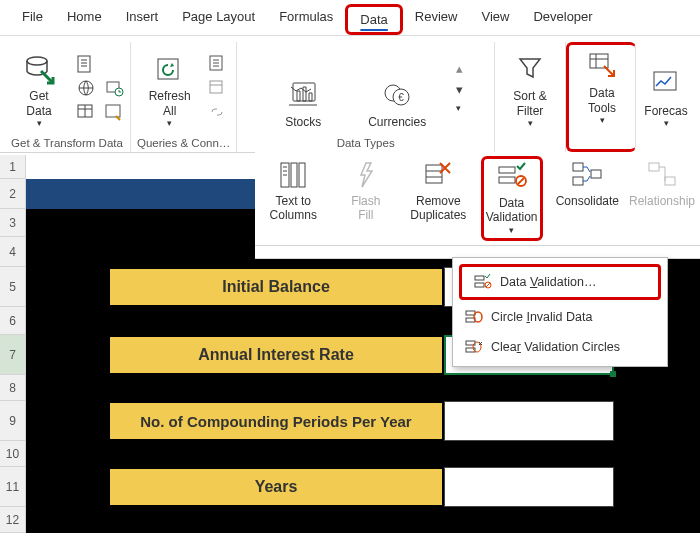  What do you see at coordinates (218, 20) in the screenshot?
I see `tab-page-layout: Page Layout` at bounding box center [218, 20].